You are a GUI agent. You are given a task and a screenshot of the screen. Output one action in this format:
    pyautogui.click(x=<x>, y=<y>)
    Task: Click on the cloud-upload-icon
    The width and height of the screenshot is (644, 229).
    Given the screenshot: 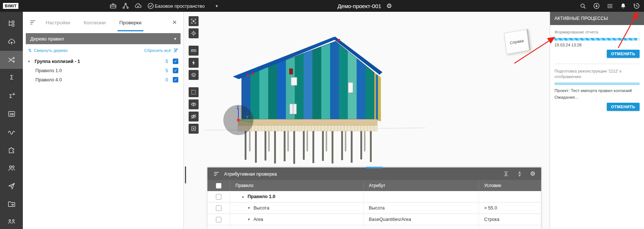 What is the action you would take?
    pyautogui.click(x=12, y=42)
    